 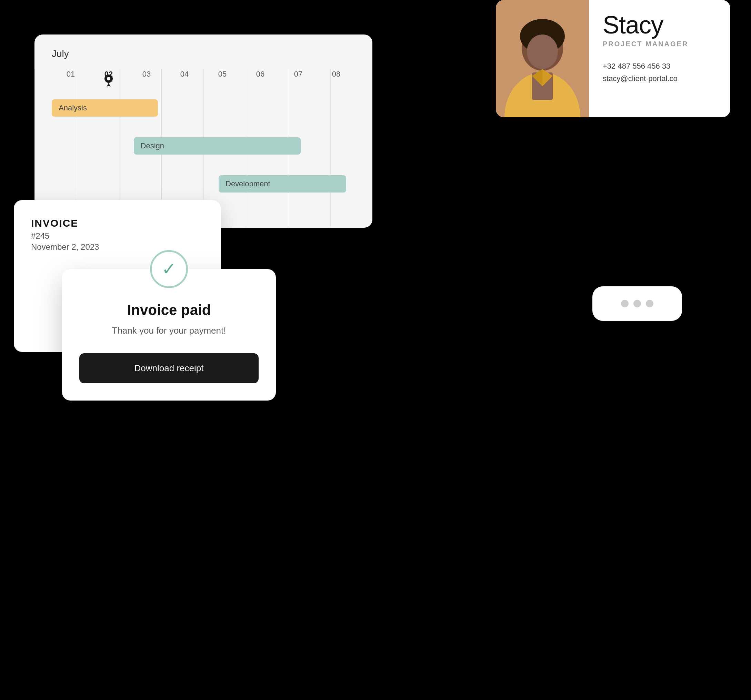 What do you see at coordinates (169, 269) in the screenshot?
I see `checkmark-icon: ✓` at bounding box center [169, 269].